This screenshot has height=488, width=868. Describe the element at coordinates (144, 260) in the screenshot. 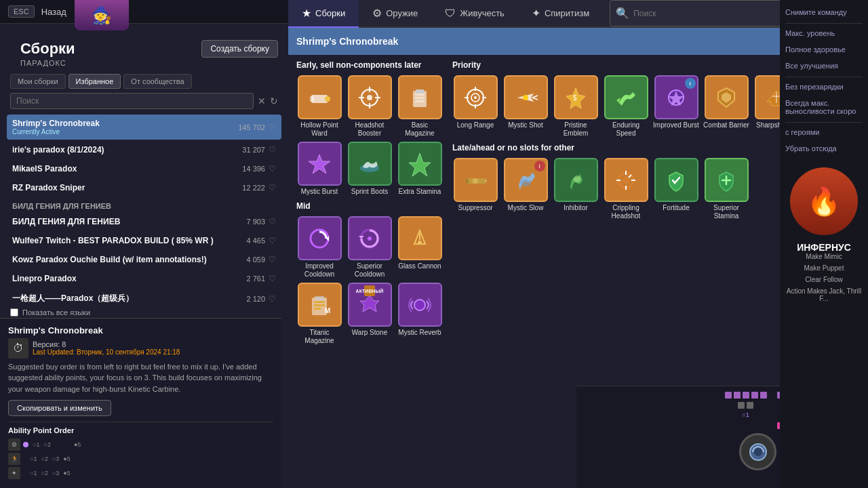

I see `build-item: Kowz Paradox Ouchie Build (w/ item annot…` at that location.